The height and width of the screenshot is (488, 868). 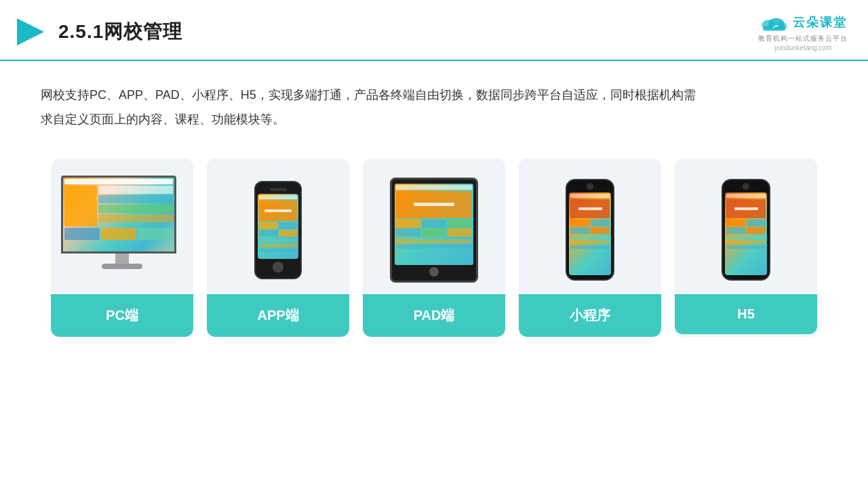 What do you see at coordinates (122, 248) in the screenshot?
I see `card-pc: PC端` at bounding box center [122, 248].